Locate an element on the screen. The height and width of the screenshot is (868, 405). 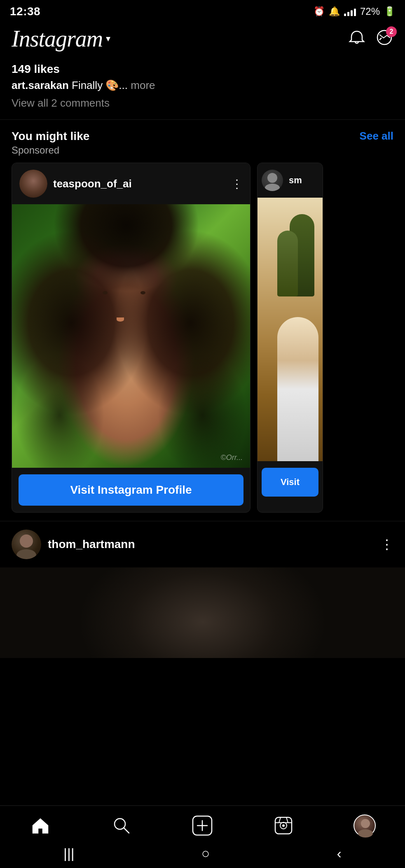
person-shape is located at coordinates (298, 389).